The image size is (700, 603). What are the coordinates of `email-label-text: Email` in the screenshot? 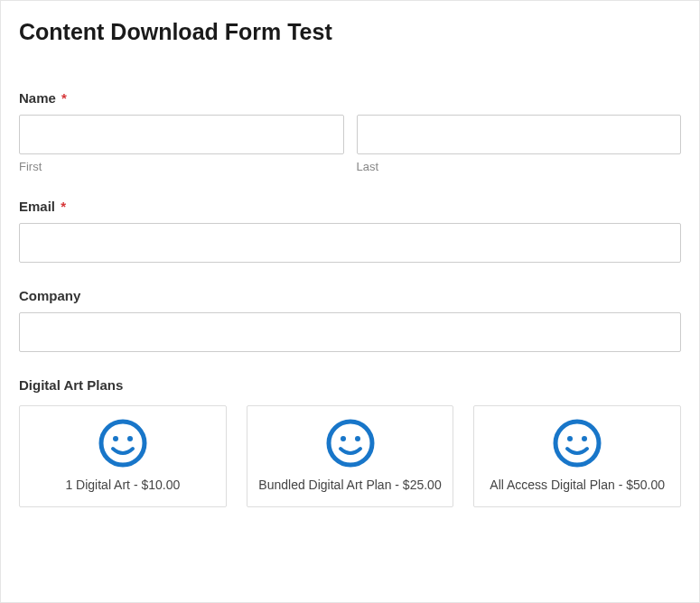 It's located at (37, 206).